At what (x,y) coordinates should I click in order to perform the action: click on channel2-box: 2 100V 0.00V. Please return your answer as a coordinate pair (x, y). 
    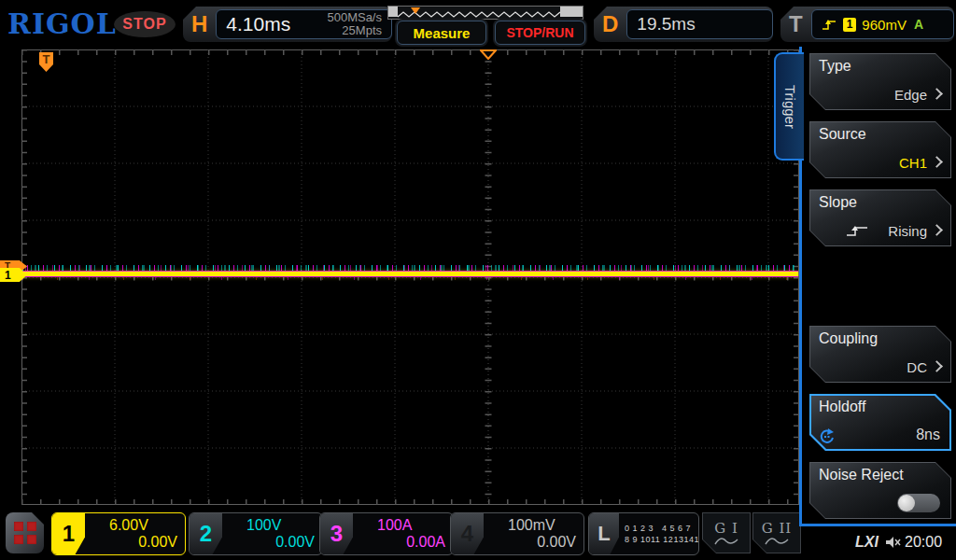
    Looking at the image, I should click on (256, 534).